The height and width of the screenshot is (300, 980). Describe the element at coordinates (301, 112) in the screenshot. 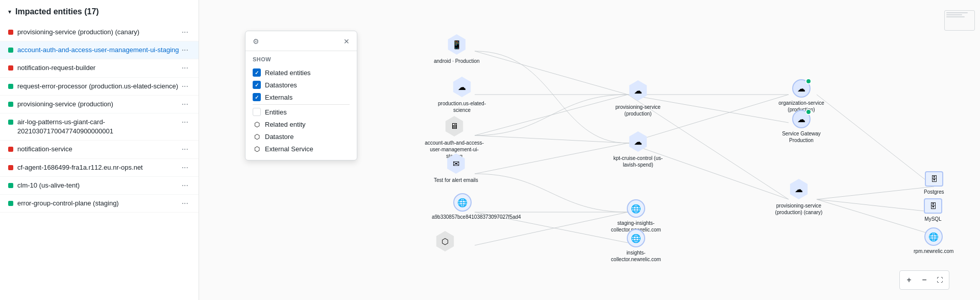

I see `filter-entities: Entities` at that location.